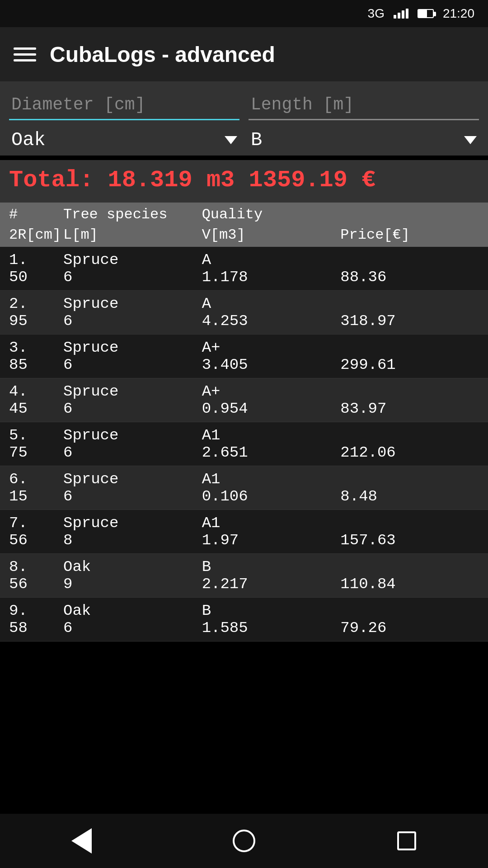  What do you see at coordinates (244, 444) in the screenshot?
I see `table-row: 5. Spruce A1 75 6 2.651 212.06` at bounding box center [244, 444].